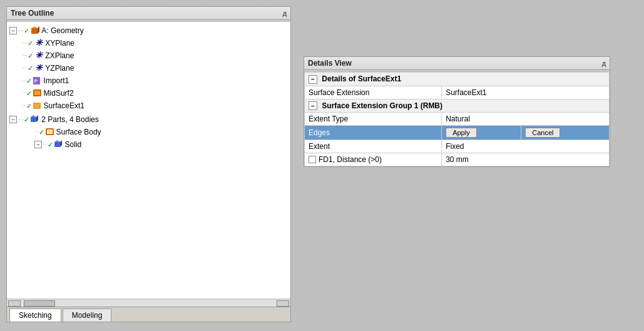  Describe the element at coordinates (88, 315) in the screenshot. I see `tab-modeling: Modeling` at that location.